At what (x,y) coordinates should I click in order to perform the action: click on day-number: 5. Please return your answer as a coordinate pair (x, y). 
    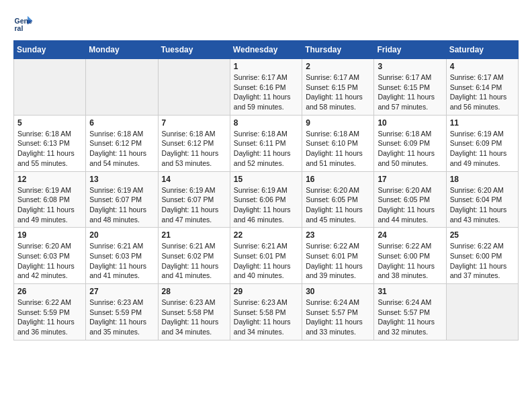
    Looking at the image, I should click on (50, 123).